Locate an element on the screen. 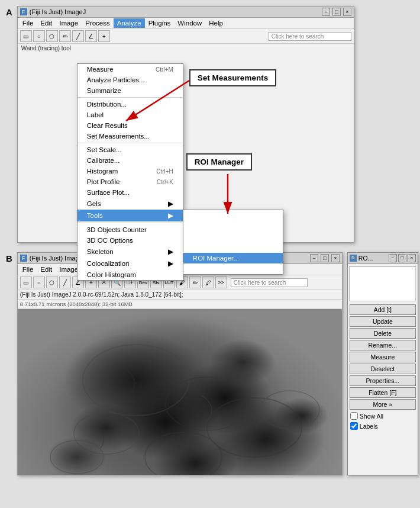 The width and height of the screenshot is (420, 508). tool-edit-b: ✏ is located at coordinates (195, 282).